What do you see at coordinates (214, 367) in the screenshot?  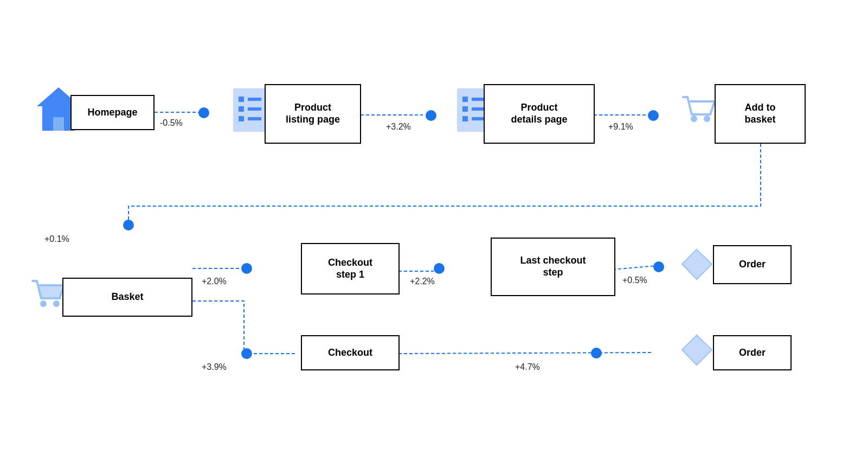 I see `label-basket-checkout: +3.9%` at bounding box center [214, 367].